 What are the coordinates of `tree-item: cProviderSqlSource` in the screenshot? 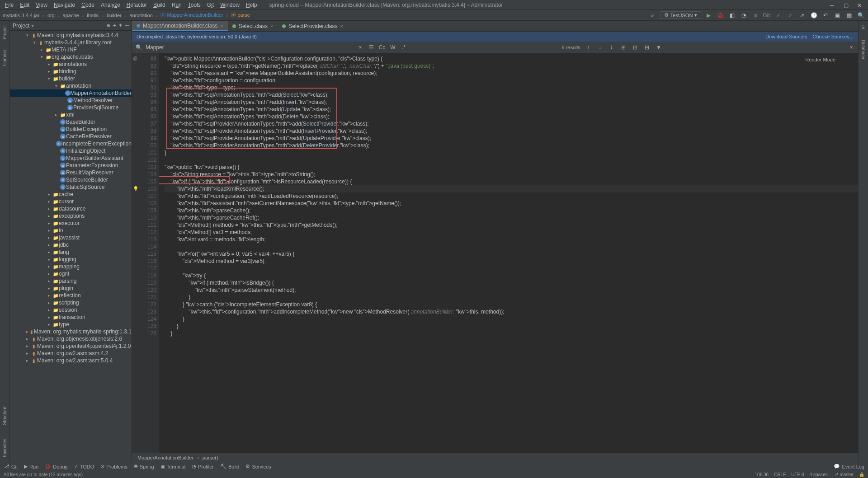 It's located at (71, 108).